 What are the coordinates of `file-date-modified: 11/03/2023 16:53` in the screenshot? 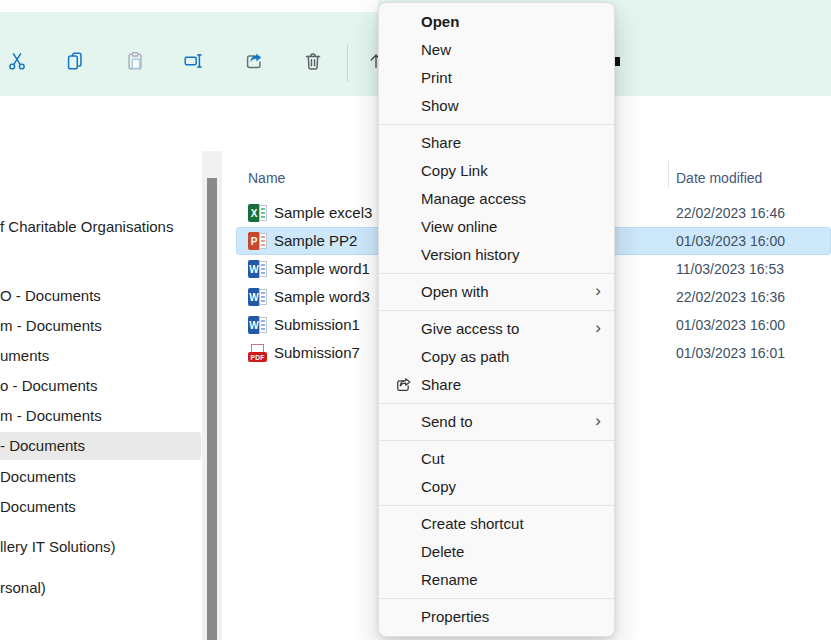 It's located at (730, 269).